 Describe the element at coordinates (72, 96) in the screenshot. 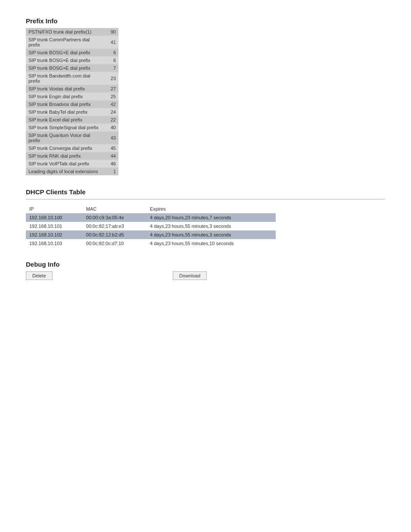

I see `prefix-row: SIP trunk Engin dial prefix25` at that location.